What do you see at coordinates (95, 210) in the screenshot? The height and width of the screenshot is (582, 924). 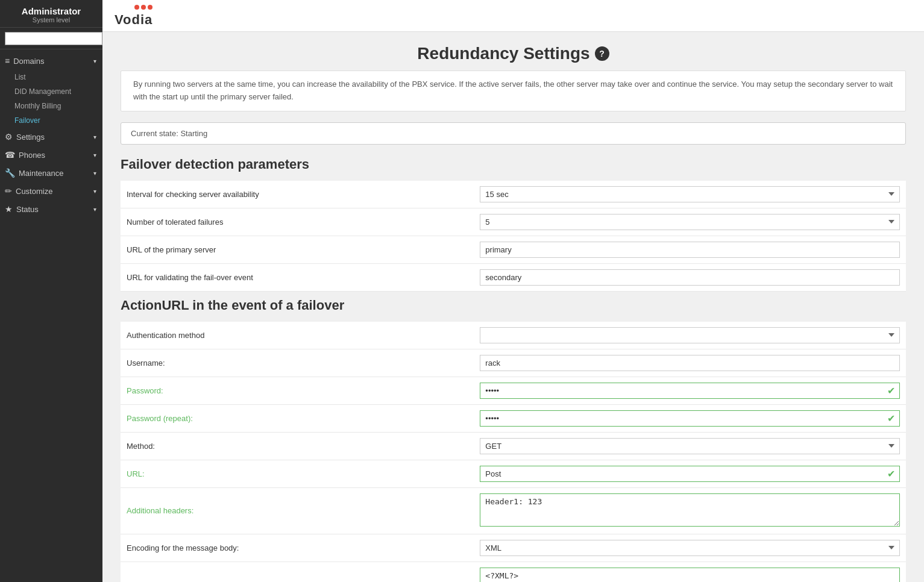 I see `status-caret: ▾` at bounding box center [95, 210].